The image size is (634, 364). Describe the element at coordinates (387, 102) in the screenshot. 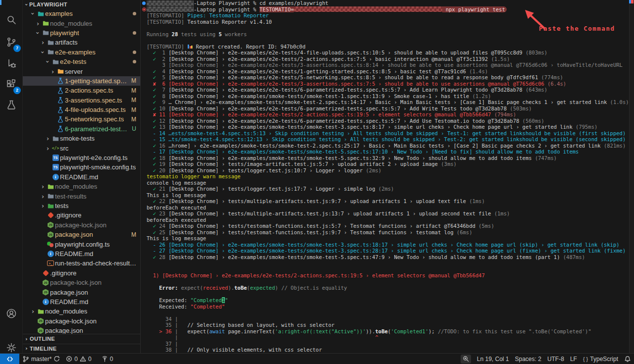

I see `terminal-line: ✓ 9 … Chrome] › e2e-examples/smoke-tests…` at that location.